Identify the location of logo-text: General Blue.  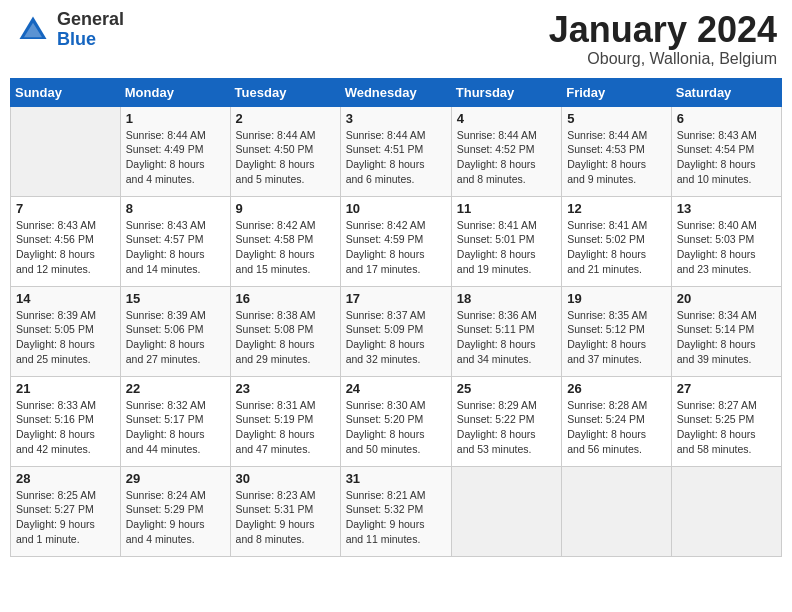
(90, 30).